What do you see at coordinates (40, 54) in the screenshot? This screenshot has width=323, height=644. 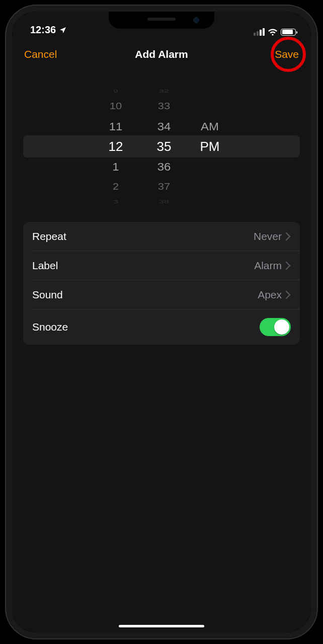 I see `cancel-button: Cancel` at bounding box center [40, 54].